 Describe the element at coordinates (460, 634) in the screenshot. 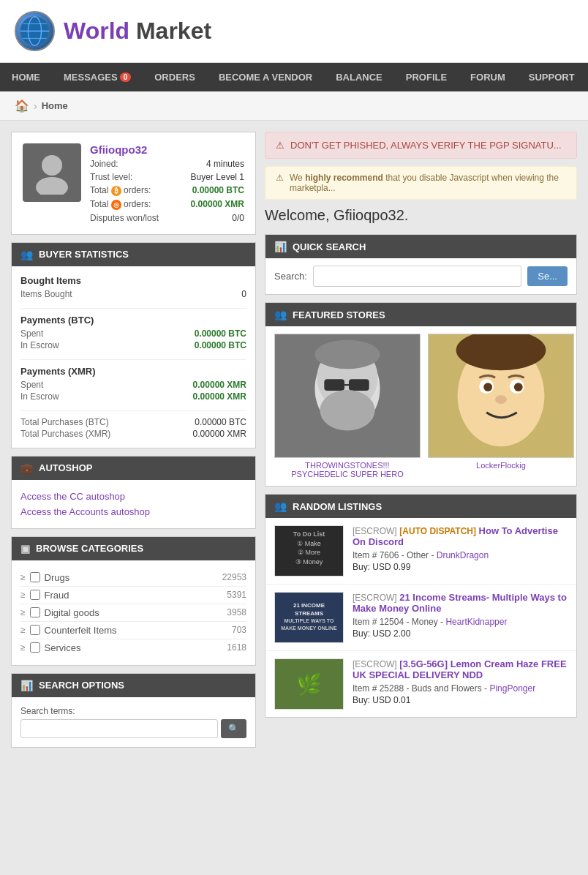

I see `listing-price-2: Buy: USD 2.00` at that location.